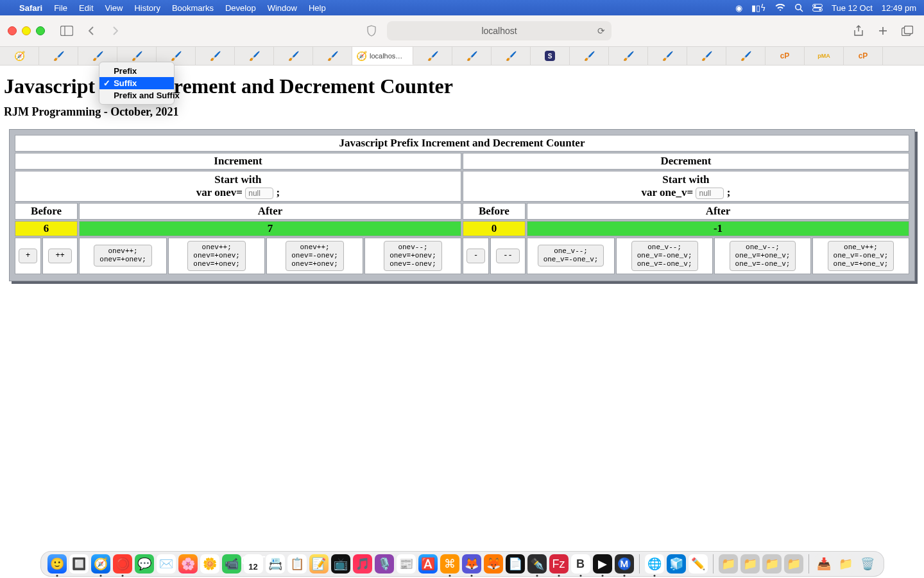 Image resolution: width=924 pixels, height=578 pixels. Describe the element at coordinates (493, 564) in the screenshot. I see `dock-firefox: 🦊` at that location.